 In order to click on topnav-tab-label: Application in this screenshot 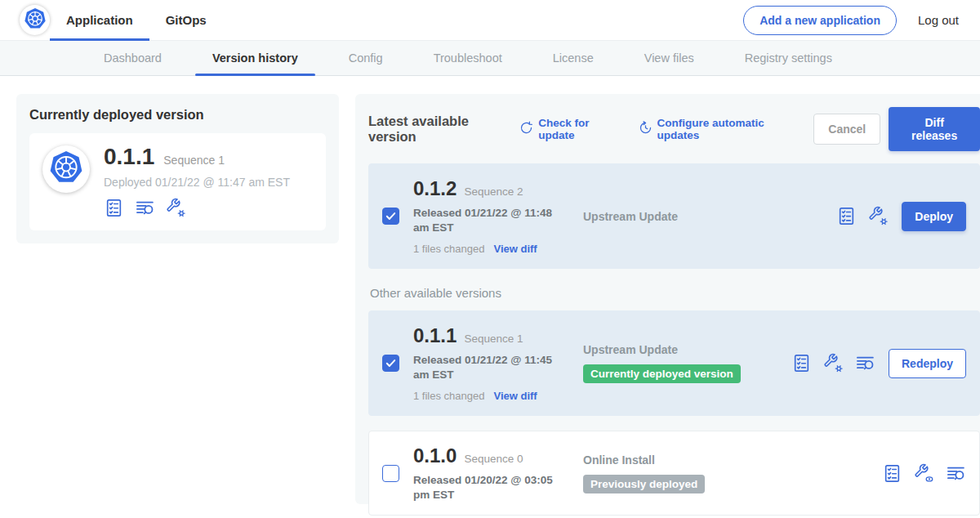, I will do `click(100, 20)`.